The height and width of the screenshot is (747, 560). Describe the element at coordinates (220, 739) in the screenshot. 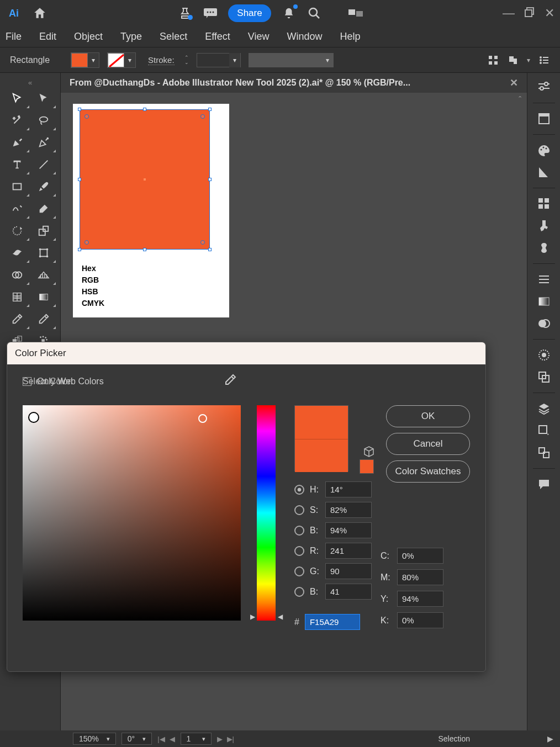

I see `next-artboard-icon: ▶` at that location.